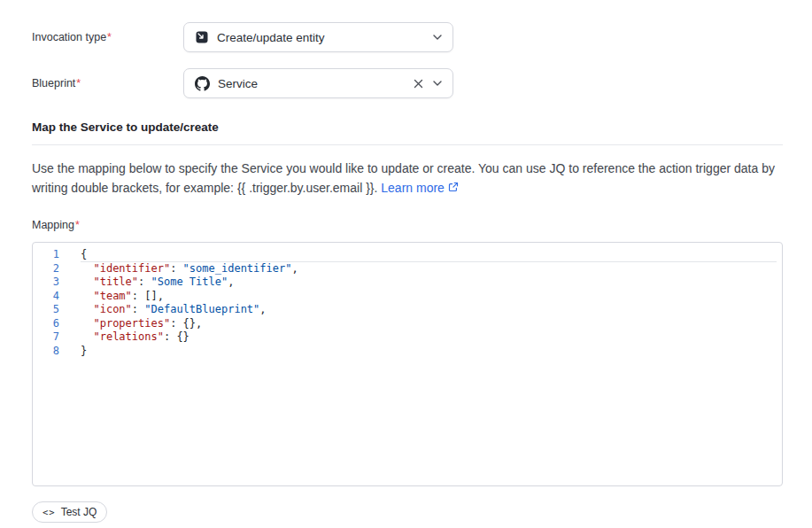 The height and width of the screenshot is (528, 812). I want to click on invocation-type-label: Invocation type*, so click(108, 37).